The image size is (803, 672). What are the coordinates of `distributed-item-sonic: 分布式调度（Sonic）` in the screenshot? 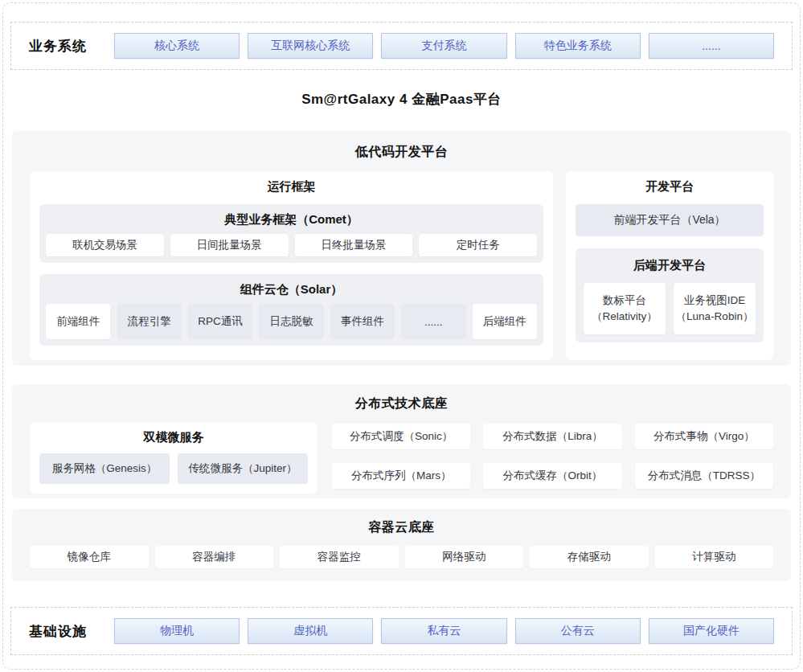 It's located at (401, 436).